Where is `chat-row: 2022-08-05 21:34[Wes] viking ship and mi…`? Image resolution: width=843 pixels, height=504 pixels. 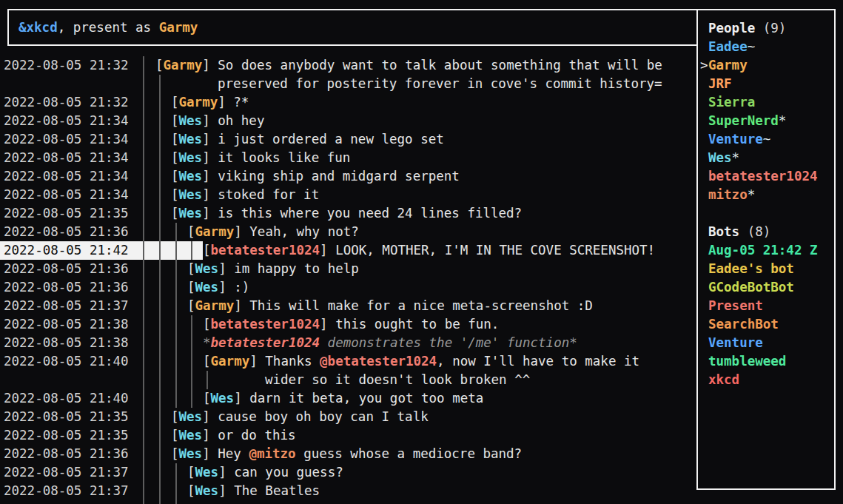 chat-row: 2022-08-05 21:34[Wes] viking ship and mi… is located at coordinates (348, 176).